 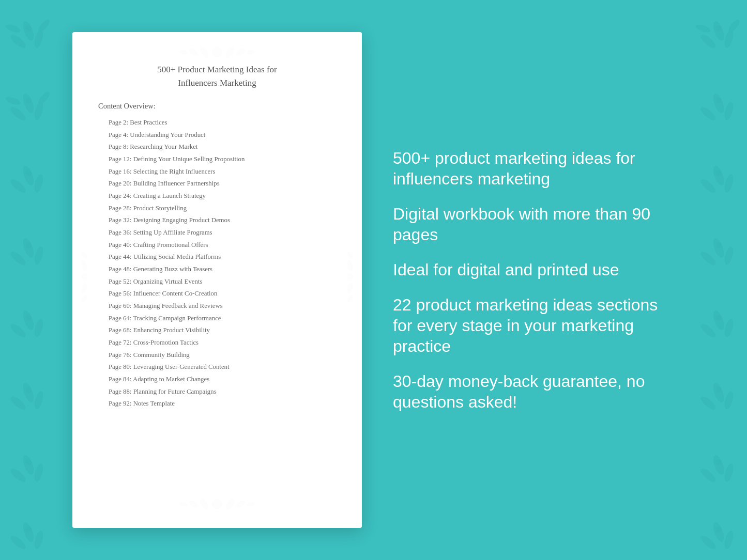 I want to click on toc-item: Page 4: Understanding Your Product, so click(x=217, y=135).